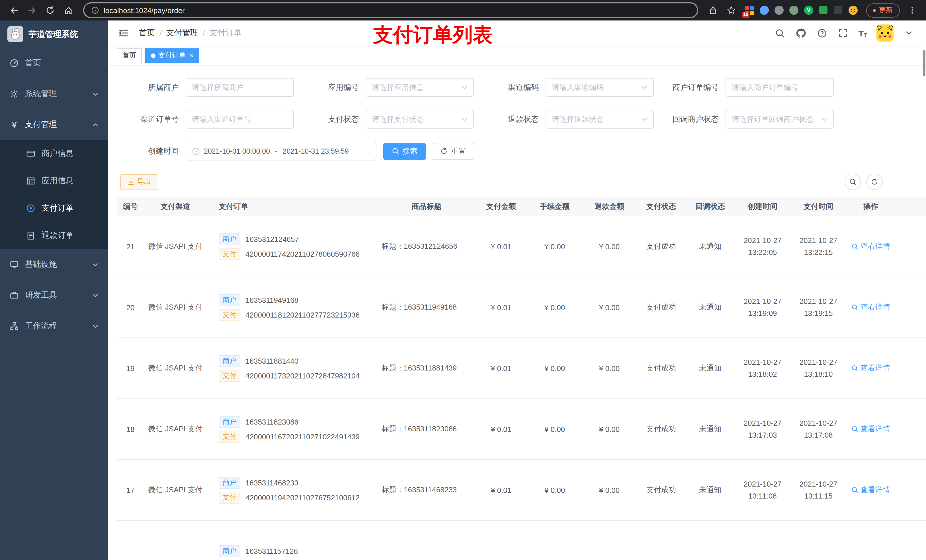  Describe the element at coordinates (886, 10) in the screenshot. I see `update-label: 更新` at that location.